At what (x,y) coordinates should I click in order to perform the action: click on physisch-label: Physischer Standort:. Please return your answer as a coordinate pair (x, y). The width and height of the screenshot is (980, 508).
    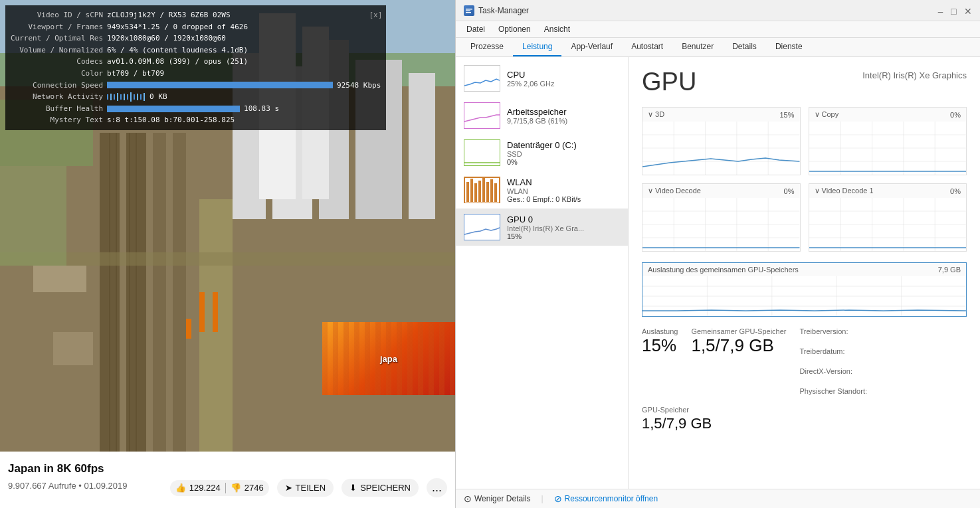
    Looking at the image, I should click on (834, 391).